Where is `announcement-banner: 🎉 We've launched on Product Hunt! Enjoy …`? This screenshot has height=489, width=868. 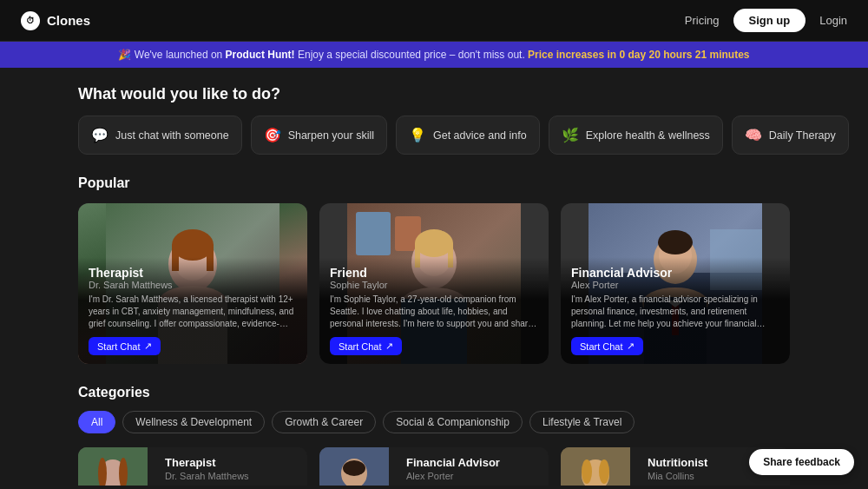
announcement-banner: 🎉 We've launched on Product Hunt! Enjoy … is located at coordinates (434, 55).